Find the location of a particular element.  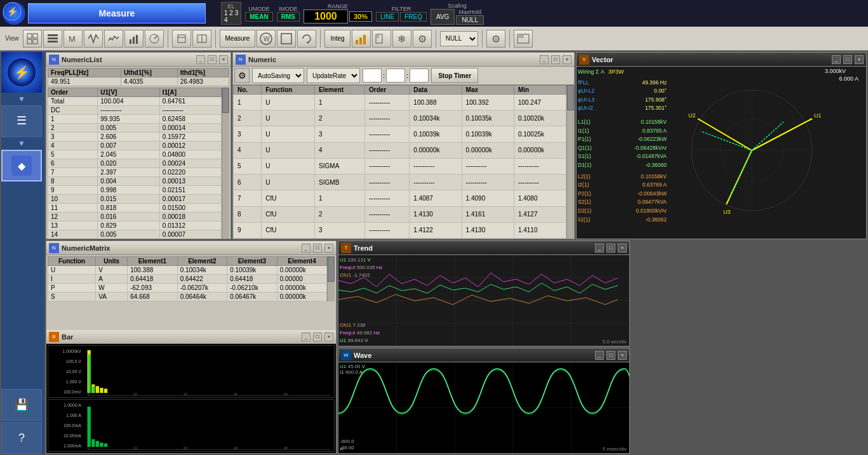

n-close: × is located at coordinates (567, 60).